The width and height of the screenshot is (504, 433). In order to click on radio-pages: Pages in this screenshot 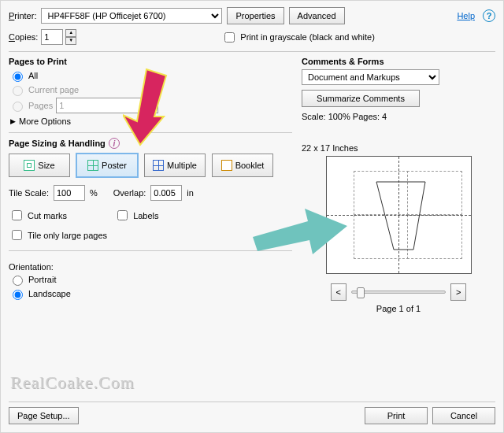, I will do `click(150, 105)`.